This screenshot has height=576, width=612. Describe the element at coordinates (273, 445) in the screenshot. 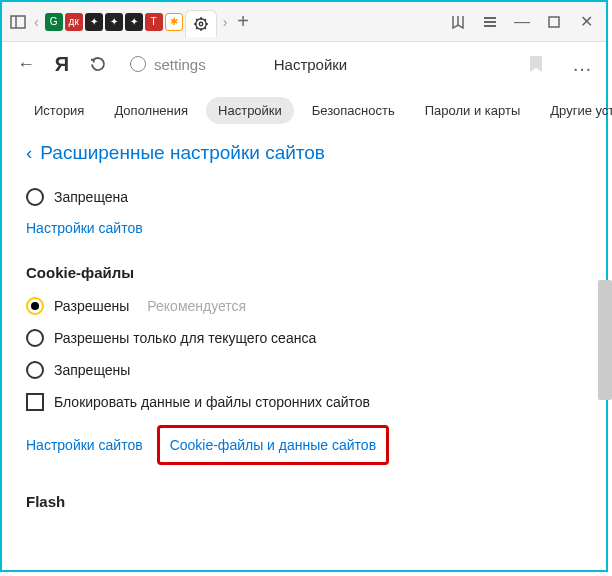

I see `highlighted-link: Cookie-файлы и данные сайтов` at that location.